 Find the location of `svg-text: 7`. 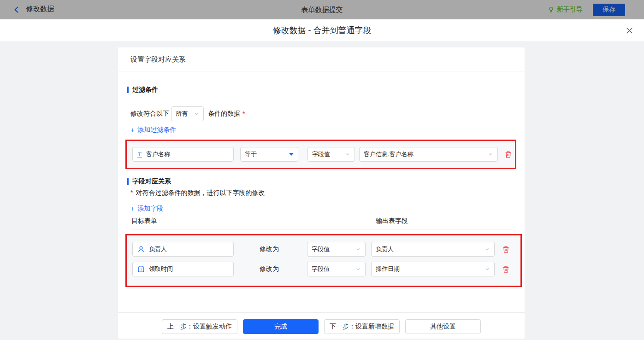

svg-text: 7 is located at coordinates (141, 270).